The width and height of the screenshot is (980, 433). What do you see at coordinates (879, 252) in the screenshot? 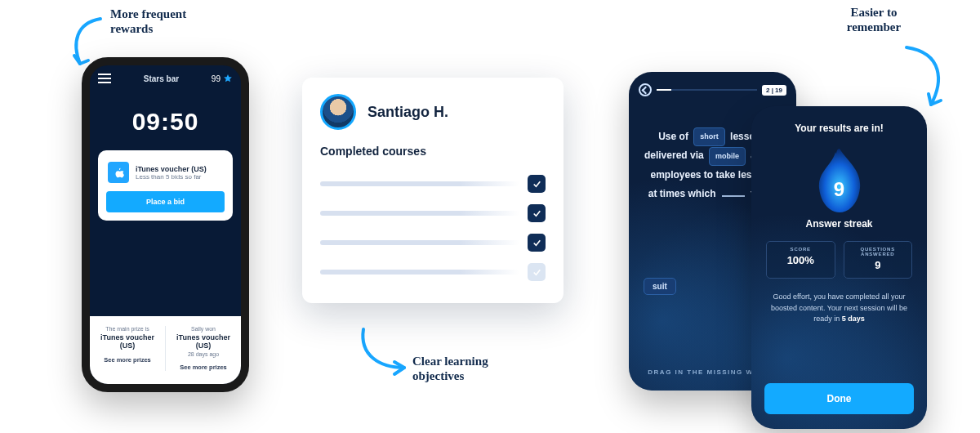
I see `stat-label: Questions answered` at bounding box center [879, 252].